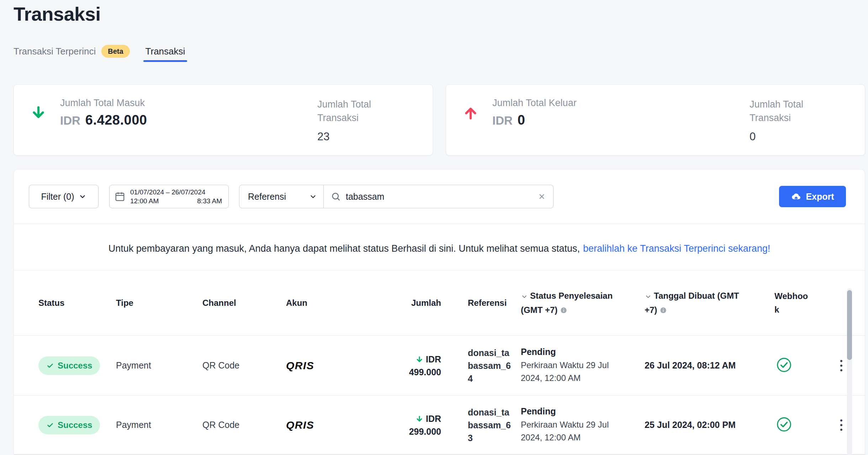 The width and height of the screenshot is (868, 455). I want to click on search-group: Referensi, so click(396, 197).